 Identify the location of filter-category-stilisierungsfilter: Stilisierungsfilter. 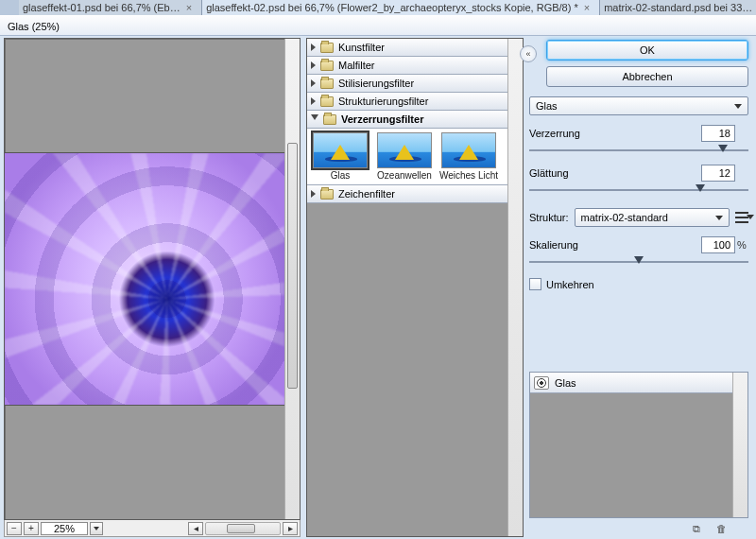
(407, 83).